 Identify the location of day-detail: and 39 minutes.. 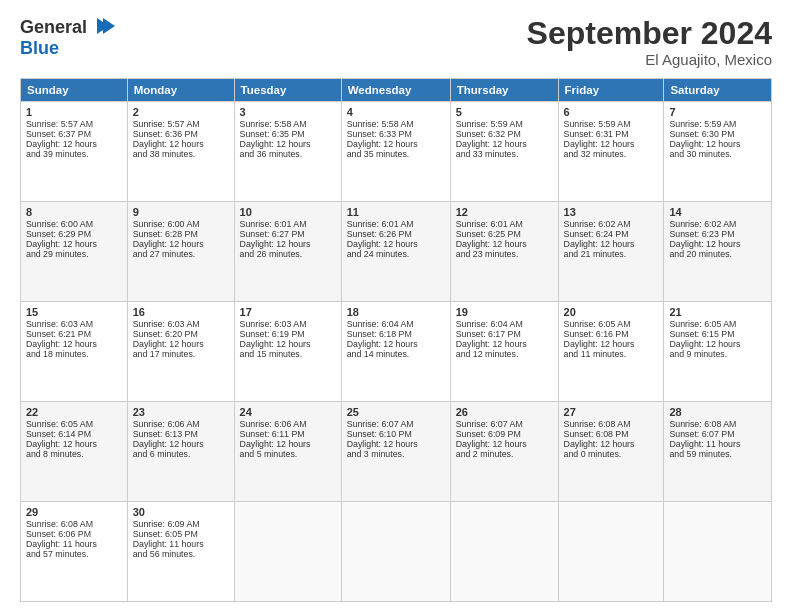
(74, 154).